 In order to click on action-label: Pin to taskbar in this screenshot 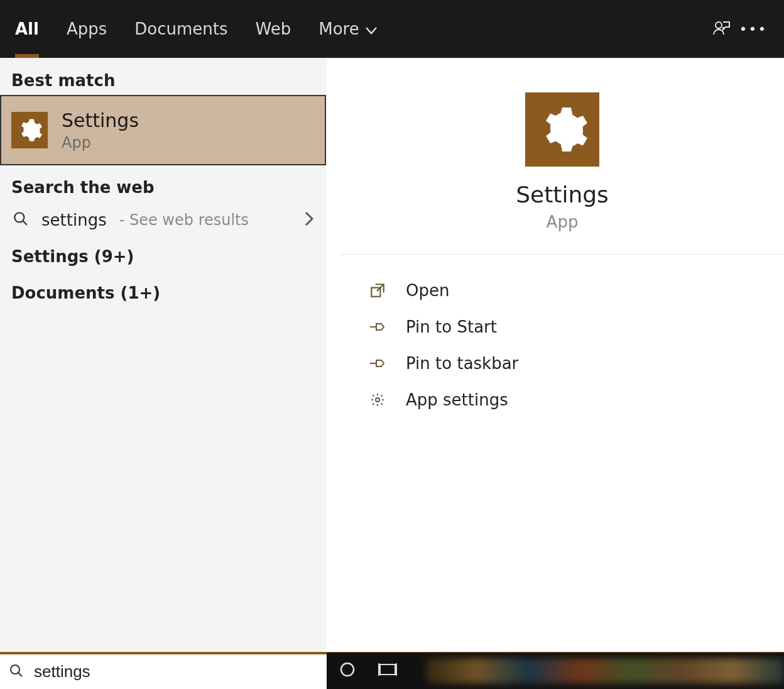, I will do `click(462, 363)`.